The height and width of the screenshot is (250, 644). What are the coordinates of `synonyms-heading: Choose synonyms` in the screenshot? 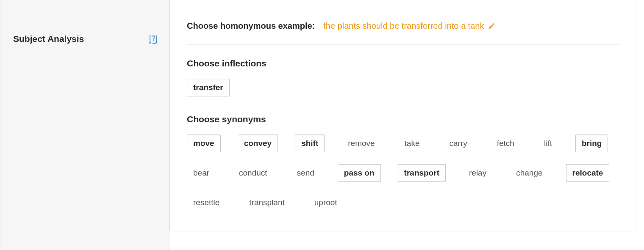 It's located at (403, 117).